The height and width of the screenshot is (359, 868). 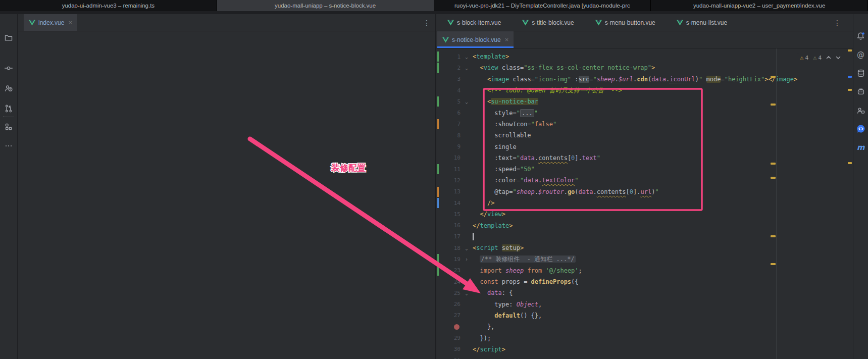 What do you see at coordinates (644, 293) in the screenshot?
I see `code-line: 25⌄ data: {` at bounding box center [644, 293].